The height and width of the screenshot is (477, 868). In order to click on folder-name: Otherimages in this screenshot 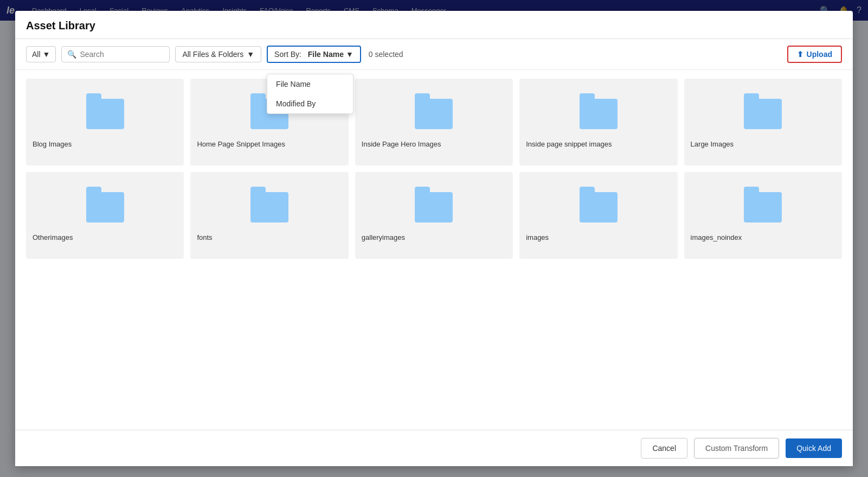, I will do `click(105, 238)`.